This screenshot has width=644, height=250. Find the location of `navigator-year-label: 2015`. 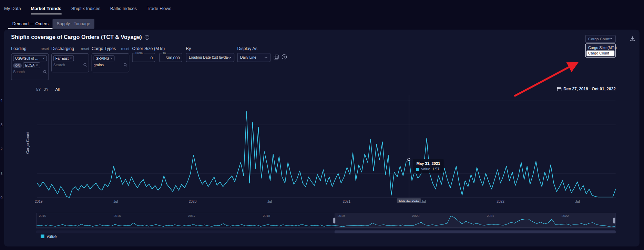

navigator-year-label: 2015 is located at coordinates (43, 216).